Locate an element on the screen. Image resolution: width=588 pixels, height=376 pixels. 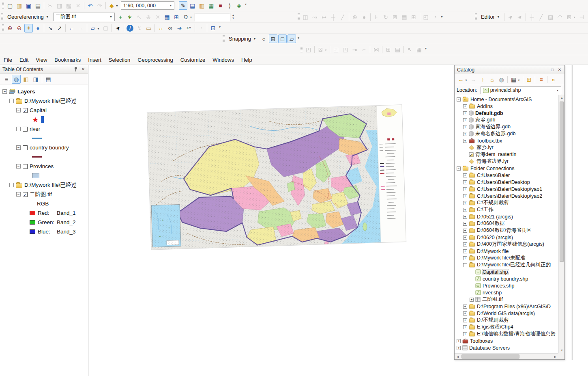
reshape-edge-tool-icon: ◳ is located at coordinates (346, 50).